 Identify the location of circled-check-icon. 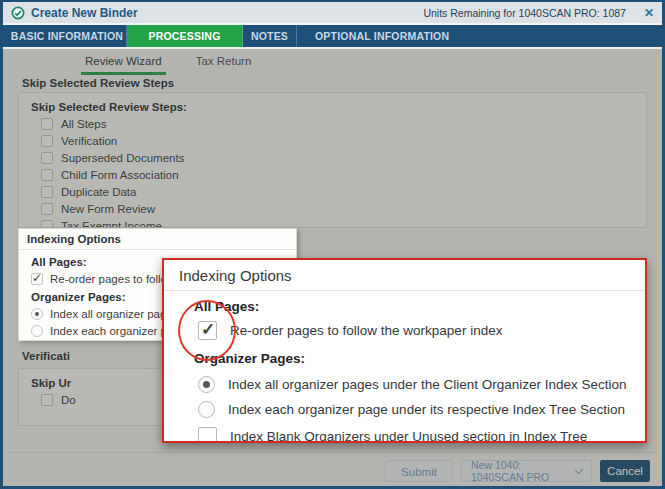
(18, 13).